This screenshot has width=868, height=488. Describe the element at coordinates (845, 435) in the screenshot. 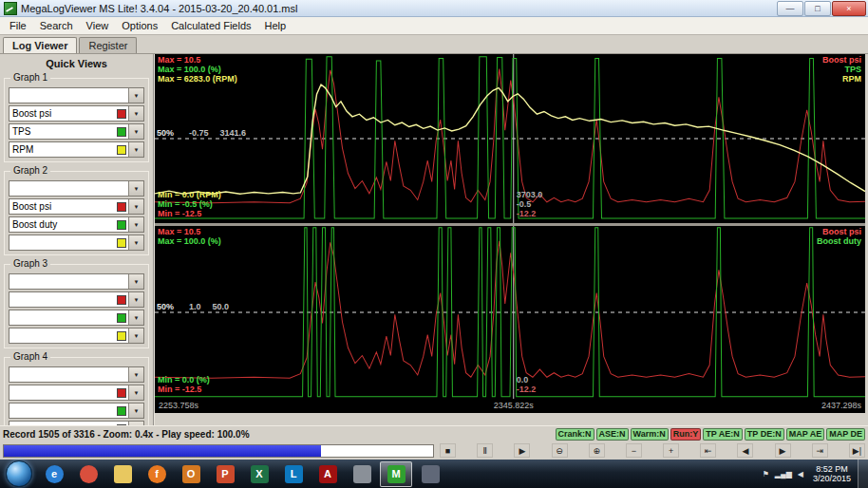

I see `indicator-map-de: MAP DE` at that location.